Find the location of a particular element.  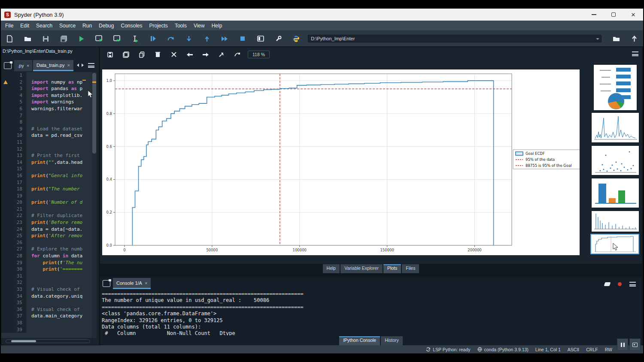

code-line: 39 is located at coordinates (46, 330).